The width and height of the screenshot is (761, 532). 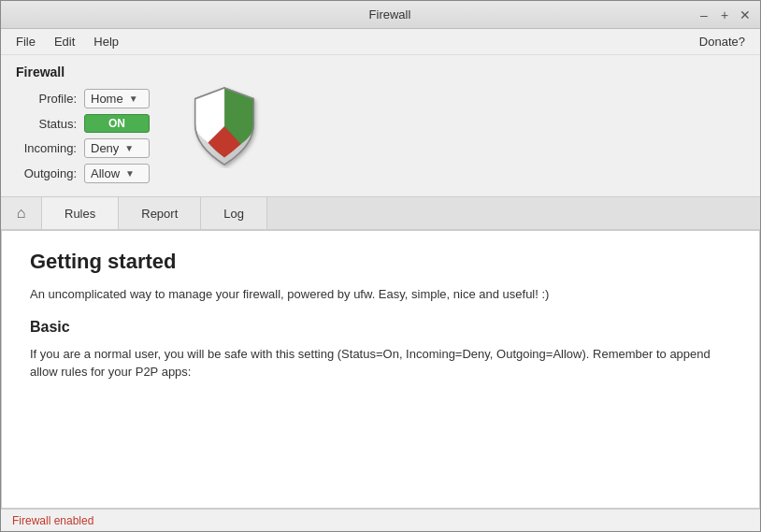 I want to click on incoming-label: Incoming:, so click(x=47, y=148).